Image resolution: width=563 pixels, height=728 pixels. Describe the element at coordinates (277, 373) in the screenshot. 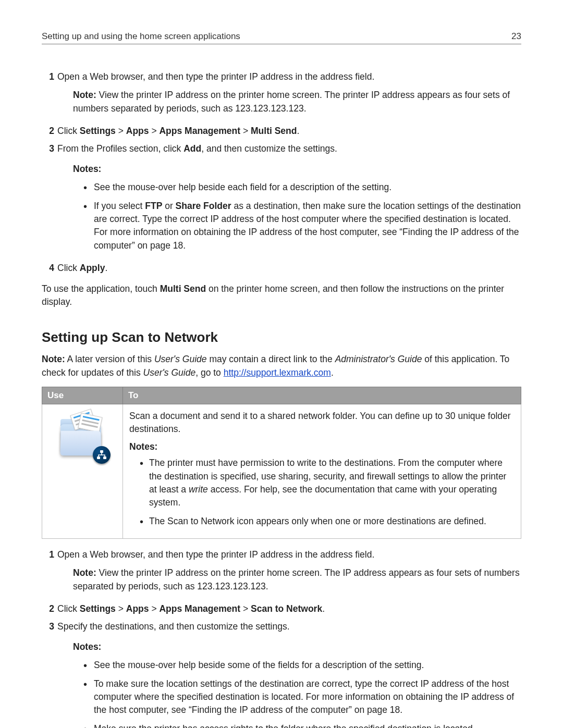

I see `support-link: http://support.lexmark.com` at that location.